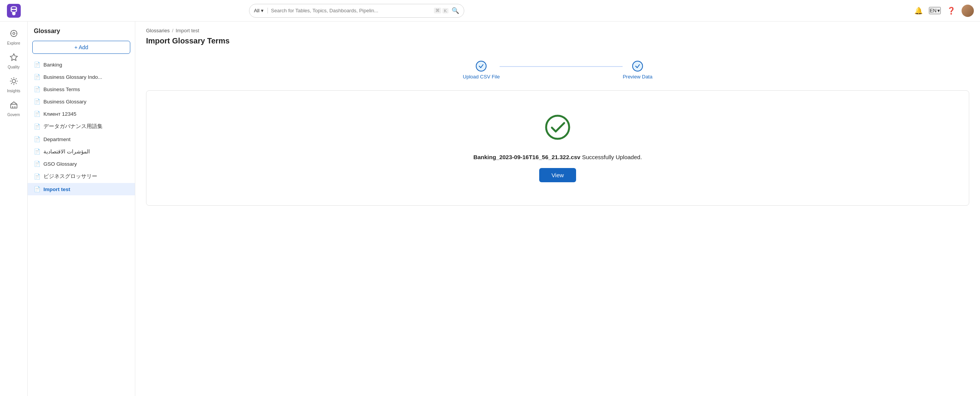 The image size is (980, 396). What do you see at coordinates (81, 209) in the screenshot?
I see `sidebar: Glossary + Add 📄 Banking 📄 Business Glos…` at bounding box center [81, 209].